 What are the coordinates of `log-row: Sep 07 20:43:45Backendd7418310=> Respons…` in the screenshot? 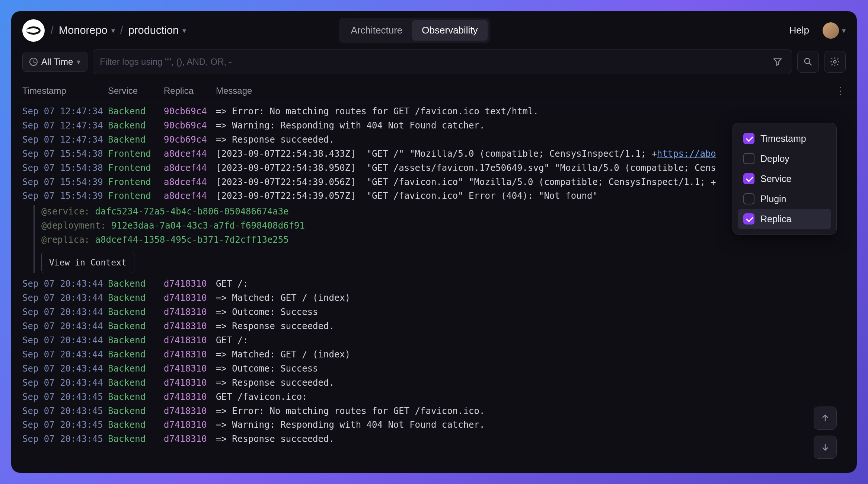 It's located at (434, 439).